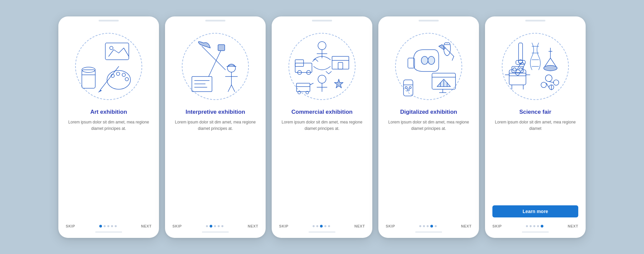 This screenshot has height=254, width=644. I want to click on illustration-art, so click(109, 66).